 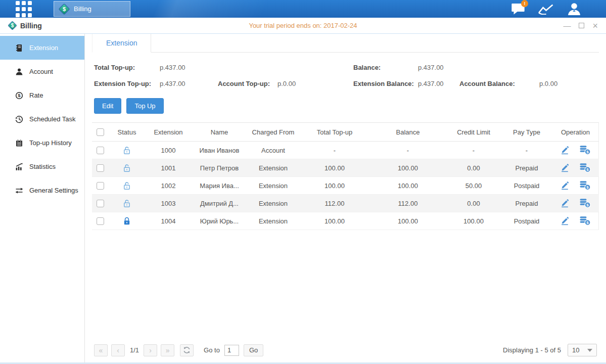 What do you see at coordinates (439, 68) in the screenshot?
I see `balance-value: p.437.00` at bounding box center [439, 68].